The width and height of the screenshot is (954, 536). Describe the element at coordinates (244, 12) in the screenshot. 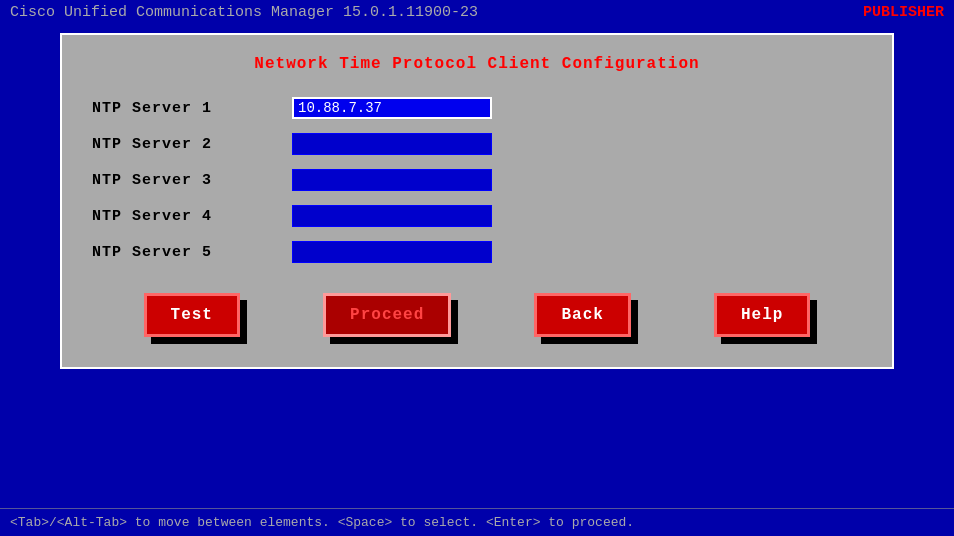

I see `app-title: Cisco Unified Communications Manager 15.…` at that location.